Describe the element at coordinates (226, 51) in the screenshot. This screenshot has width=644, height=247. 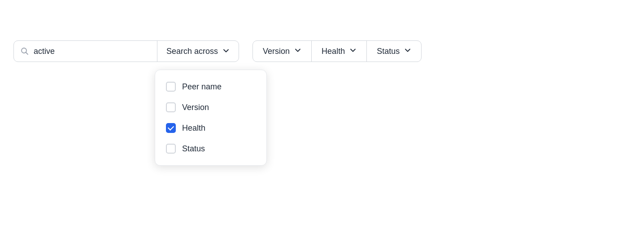
I see `search-across-chevron-icon` at that location.